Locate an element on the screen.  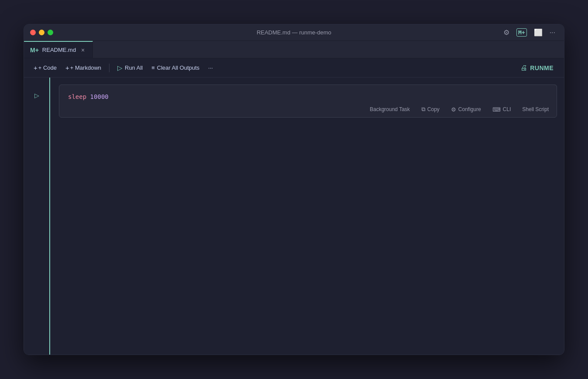
title-bar: README.md — runme-demo ⚙ M+ ⬜ ··· is located at coordinates (294, 33).